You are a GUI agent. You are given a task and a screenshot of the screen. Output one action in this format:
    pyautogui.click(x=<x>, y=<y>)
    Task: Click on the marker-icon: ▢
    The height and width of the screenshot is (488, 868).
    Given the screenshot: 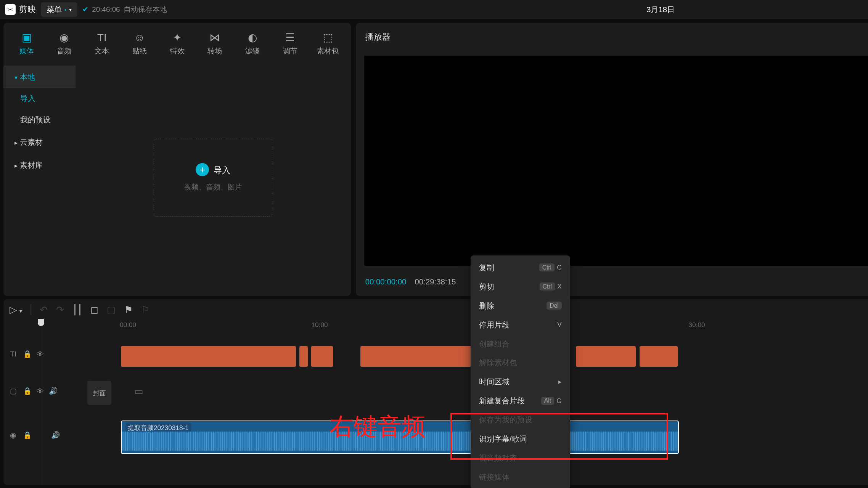 What is the action you would take?
    pyautogui.click(x=111, y=310)
    